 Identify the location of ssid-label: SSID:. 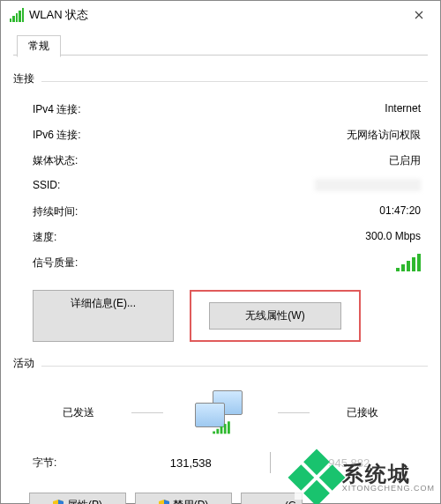
(90, 187).